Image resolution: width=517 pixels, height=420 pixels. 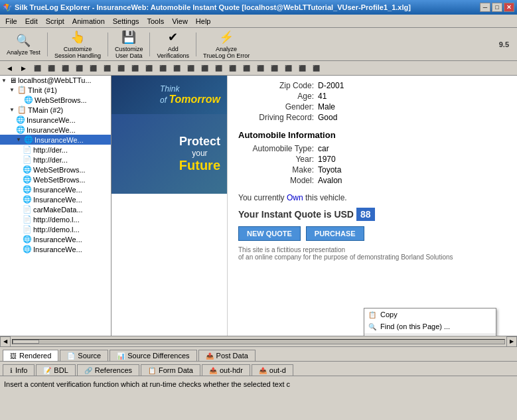 What do you see at coordinates (56, 179) in the screenshot?
I see `tree-item-web3: 🌐 WebSetBrows...` at bounding box center [56, 179].